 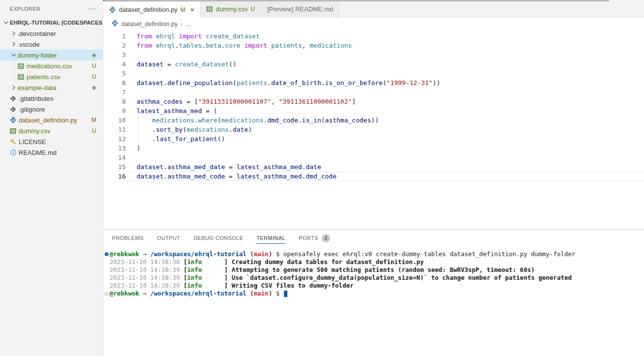 I want to click on code-line-content: latest_asthma_med = (, so click(x=385, y=111).